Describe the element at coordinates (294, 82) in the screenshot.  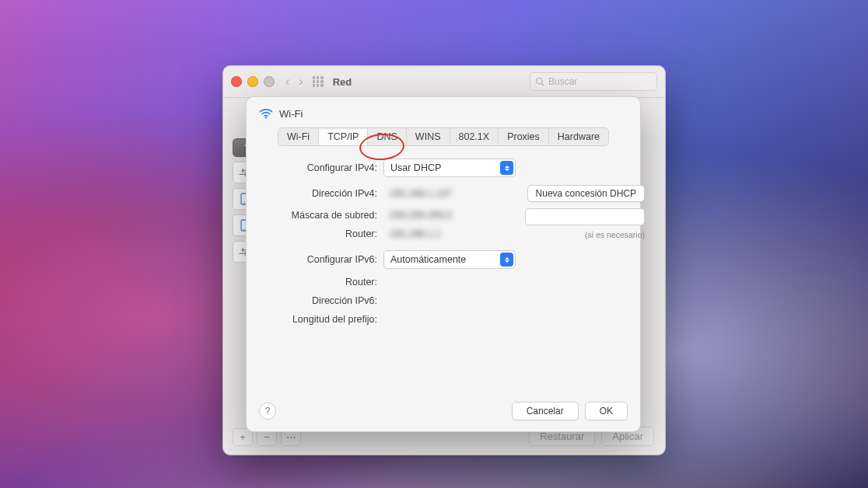
I see `nav-arrows: ‹ ›` at that location.